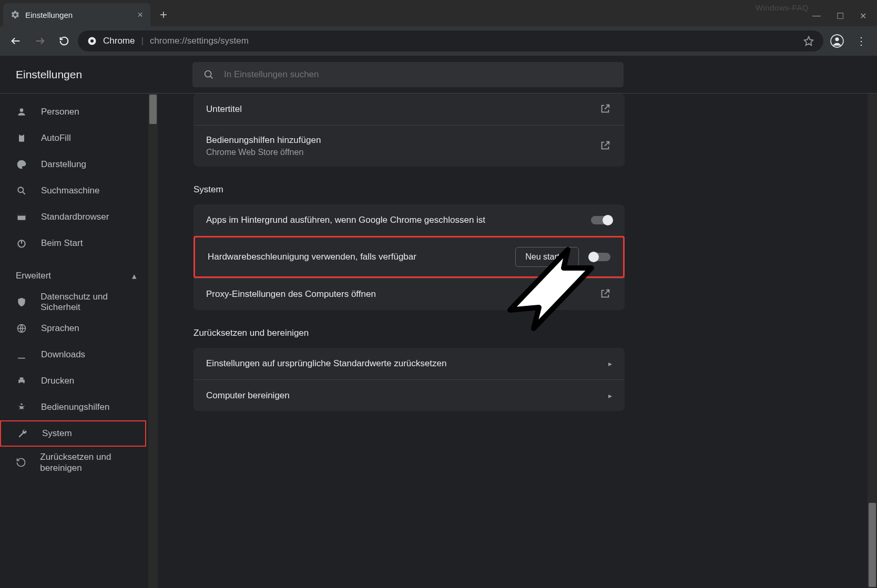 Image resolution: width=877 pixels, height=588 pixels. Describe the element at coordinates (73, 243) in the screenshot. I see `sidebar-item-beimstart: Beim Start` at that location.